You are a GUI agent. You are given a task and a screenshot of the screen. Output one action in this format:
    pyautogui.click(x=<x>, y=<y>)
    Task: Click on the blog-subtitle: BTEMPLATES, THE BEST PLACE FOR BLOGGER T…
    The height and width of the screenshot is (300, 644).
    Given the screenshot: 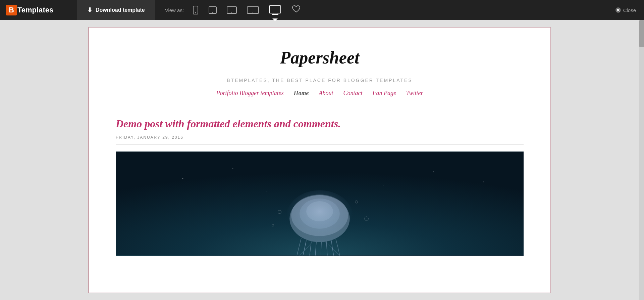 What is the action you would take?
    pyautogui.click(x=320, y=80)
    